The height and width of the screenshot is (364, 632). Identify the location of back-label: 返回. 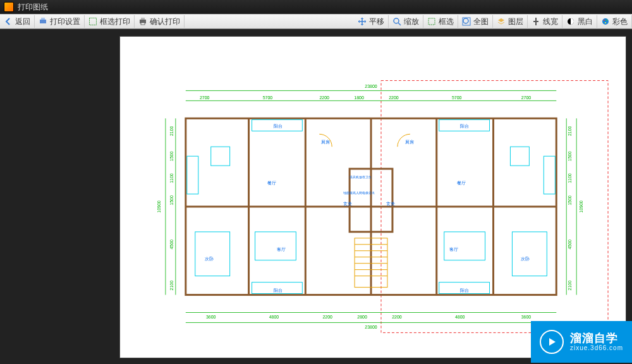
(23, 21).